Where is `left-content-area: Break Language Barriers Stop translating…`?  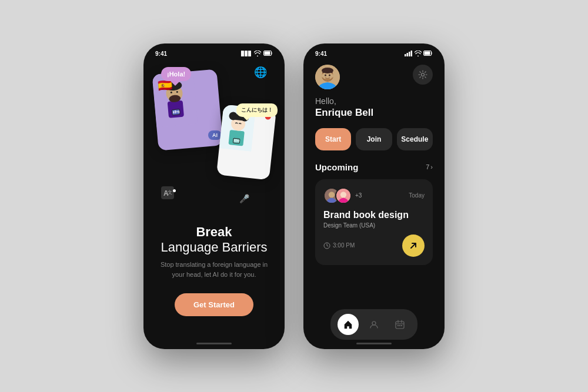
left-content-area: Break Language Barriers Stop translating… is located at coordinates (214, 270).